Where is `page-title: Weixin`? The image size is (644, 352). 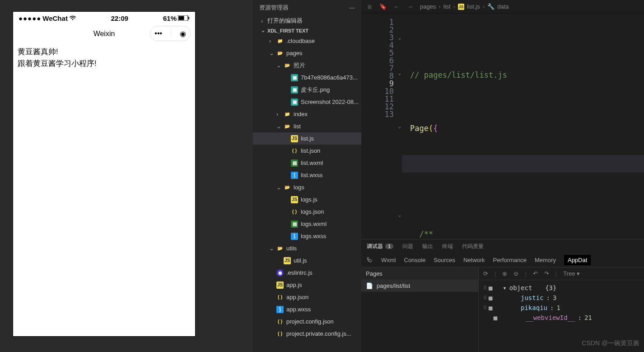 page-title: Weixin is located at coordinates (104, 34).